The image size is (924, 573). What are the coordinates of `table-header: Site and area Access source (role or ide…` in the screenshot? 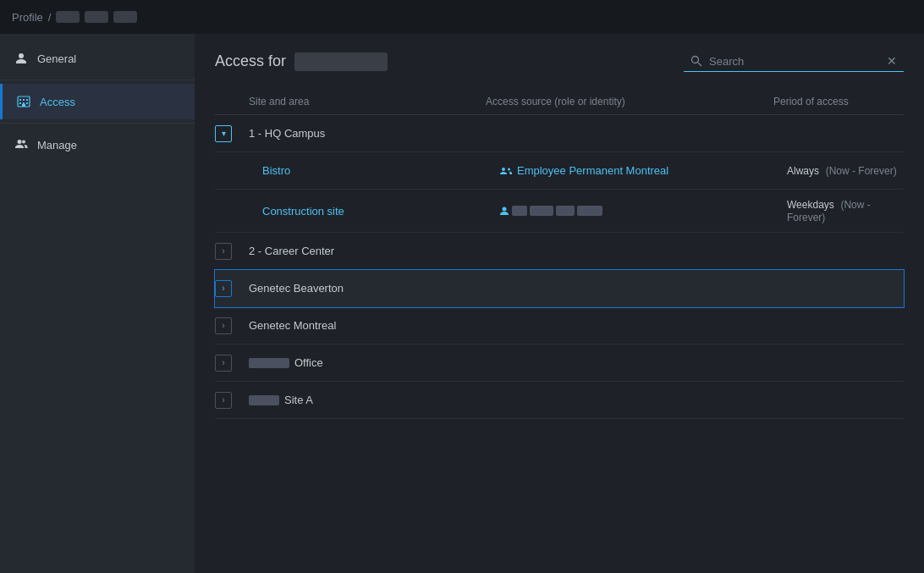 It's located at (559, 102).